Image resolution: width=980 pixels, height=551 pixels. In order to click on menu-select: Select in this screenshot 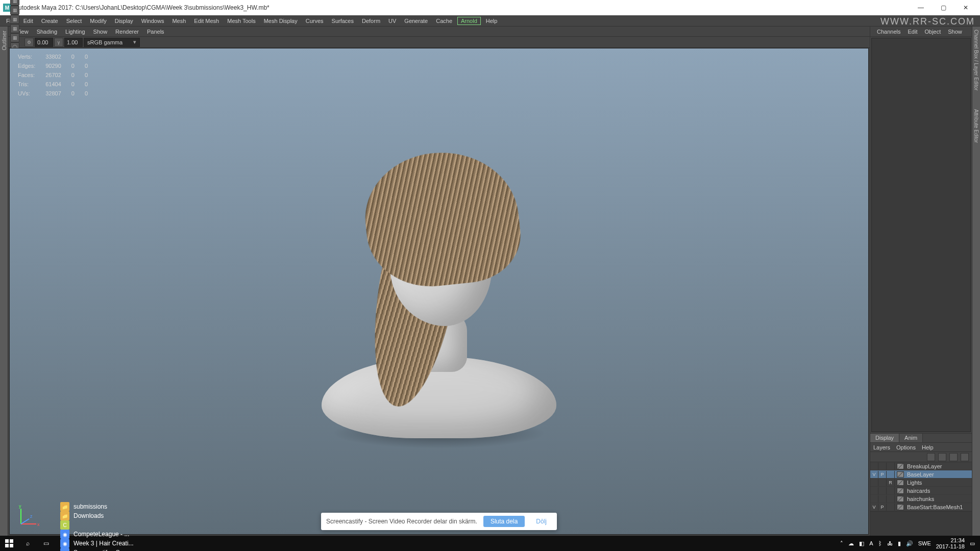, I will do `click(75, 21)`.